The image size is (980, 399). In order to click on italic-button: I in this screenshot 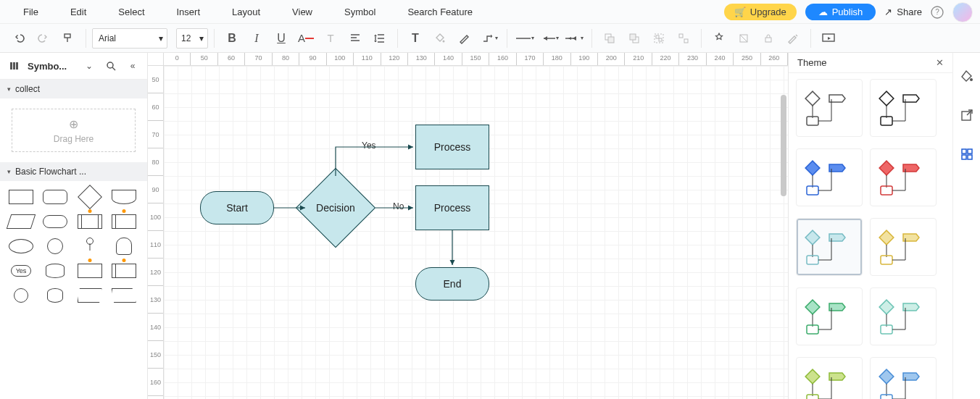, I will do `click(257, 38)`.